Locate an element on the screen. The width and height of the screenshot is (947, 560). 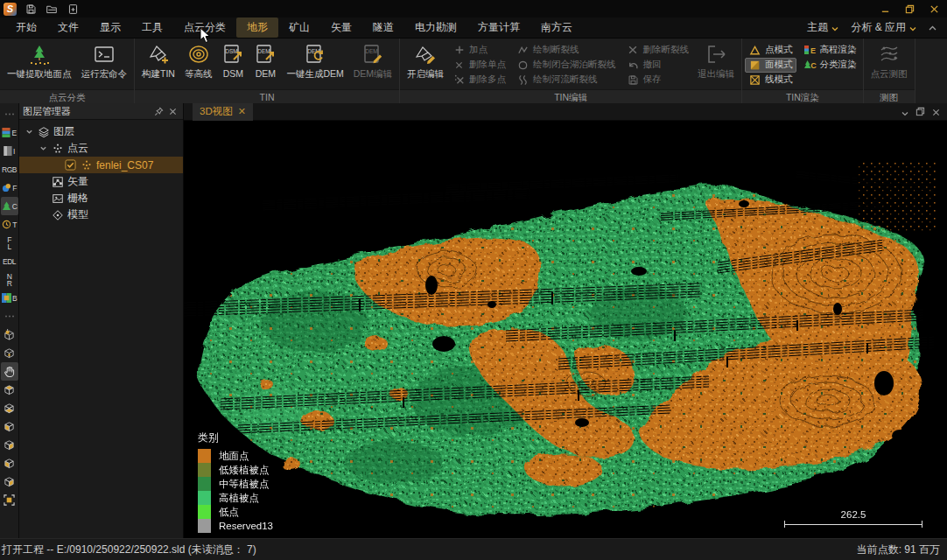
ribbon-button-2-6: 绘制河流断裂线 is located at coordinates (566, 80).